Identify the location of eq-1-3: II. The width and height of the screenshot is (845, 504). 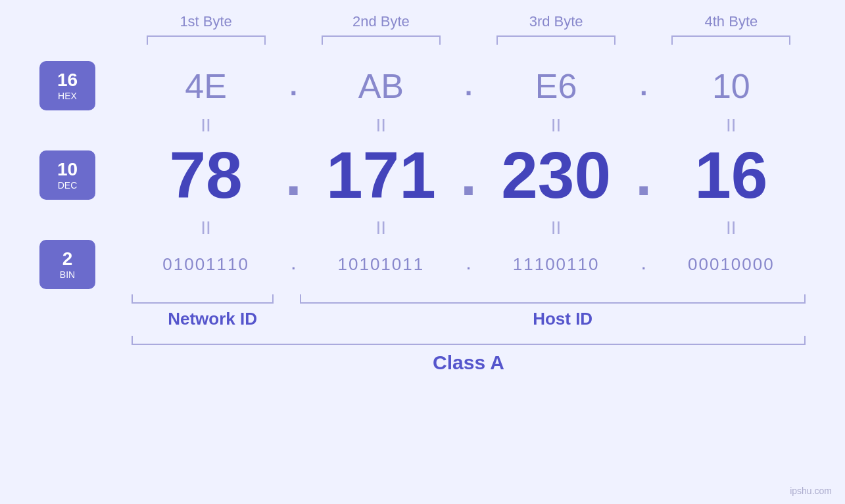
(556, 126).